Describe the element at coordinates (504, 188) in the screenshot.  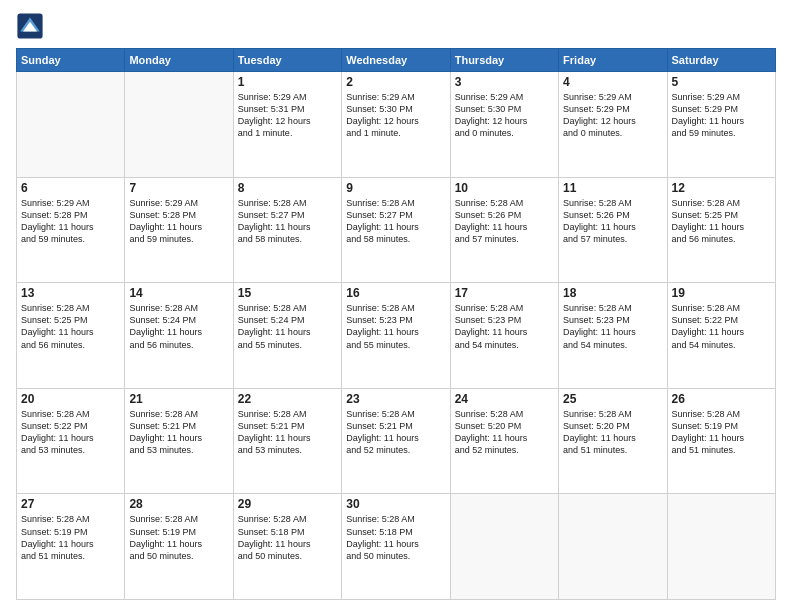
I see `day-number: 10` at that location.